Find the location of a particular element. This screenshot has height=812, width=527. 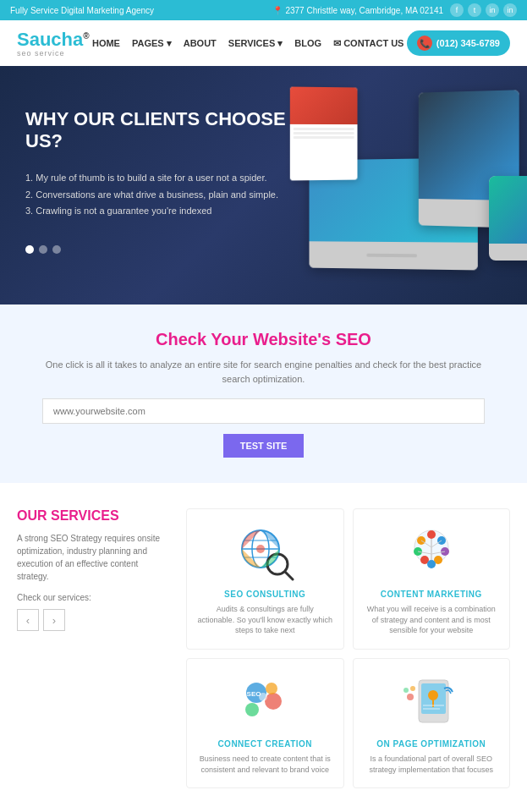

hero-list-item-2: Conversations are what drive a business,… is located at coordinates (161, 195).